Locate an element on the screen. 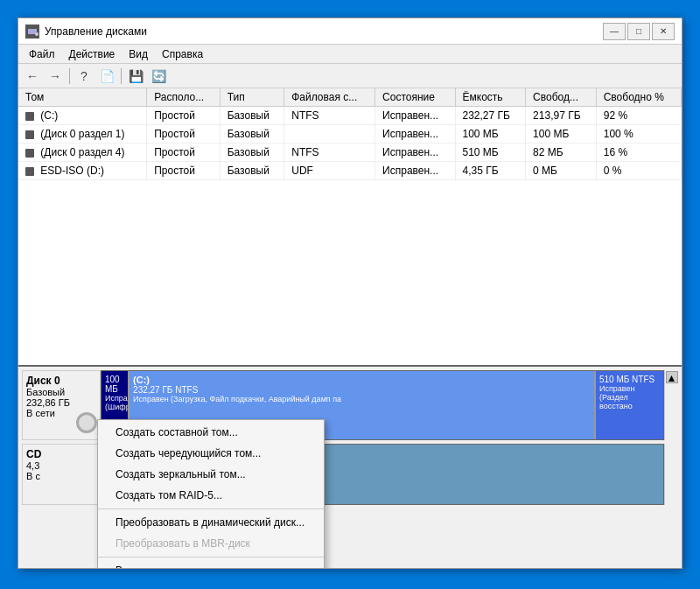  cd-size: 4,3 is located at coordinates (61, 466).